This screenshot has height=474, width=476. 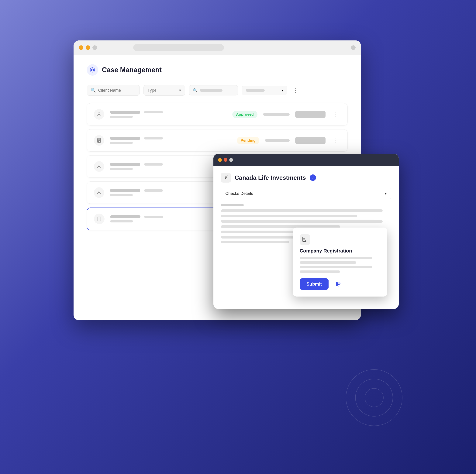 I want to click on page-title: Case Management, so click(x=132, y=70).